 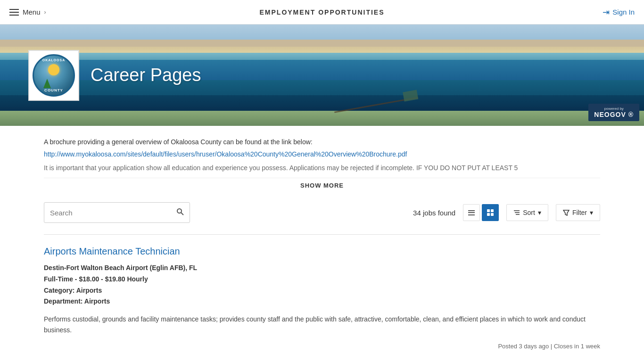 I want to click on menu-label: Menu, so click(x=32, y=12).